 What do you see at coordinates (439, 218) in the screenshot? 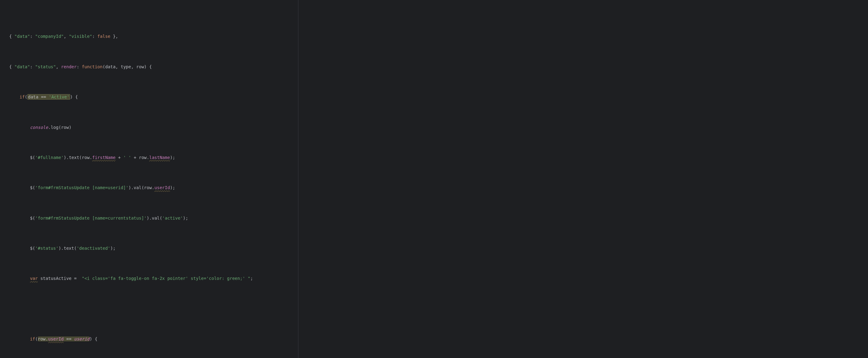
I see `code-line: $('form#frmStatusUpdate [name=currentsta…` at bounding box center [439, 218].